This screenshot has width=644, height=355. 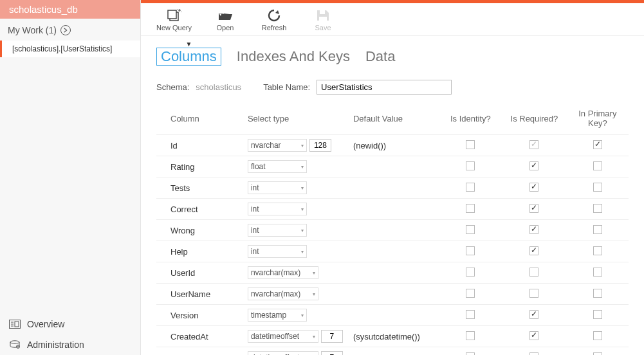 I want to click on default-value: (sysutcdatetime()), so click(x=394, y=337).